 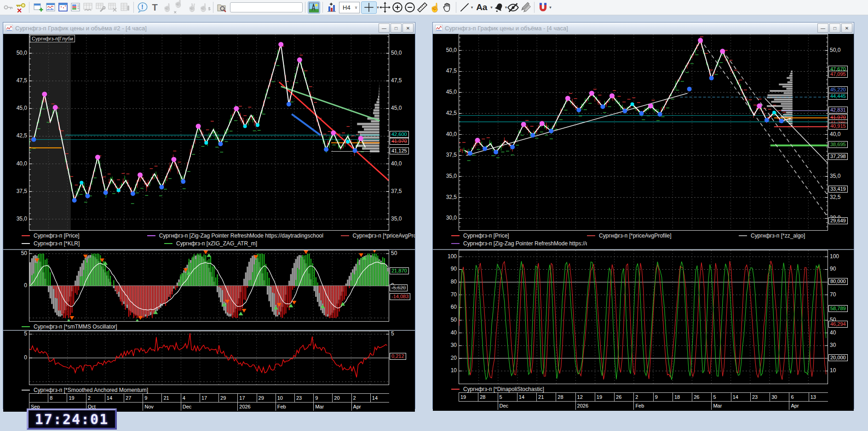 I want to click on hand-cancel-icon: ☝✕, so click(x=179, y=7).